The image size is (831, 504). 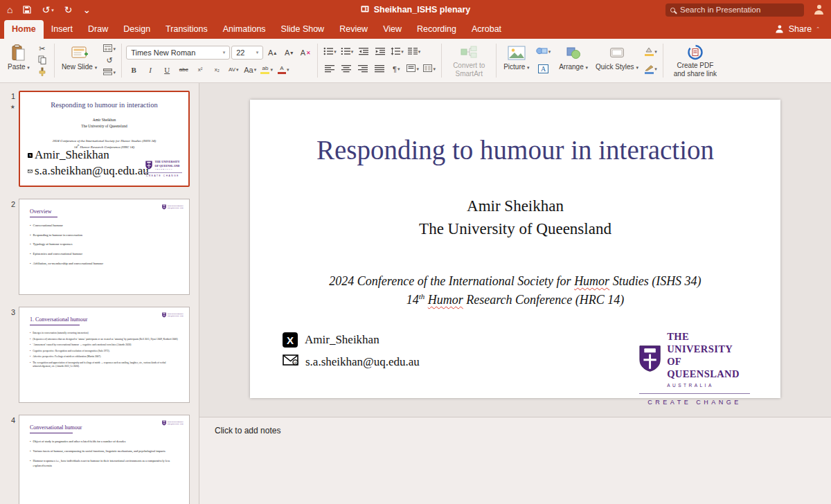 What do you see at coordinates (69, 10) in the screenshot?
I see `redo-icon: ↻` at bounding box center [69, 10].